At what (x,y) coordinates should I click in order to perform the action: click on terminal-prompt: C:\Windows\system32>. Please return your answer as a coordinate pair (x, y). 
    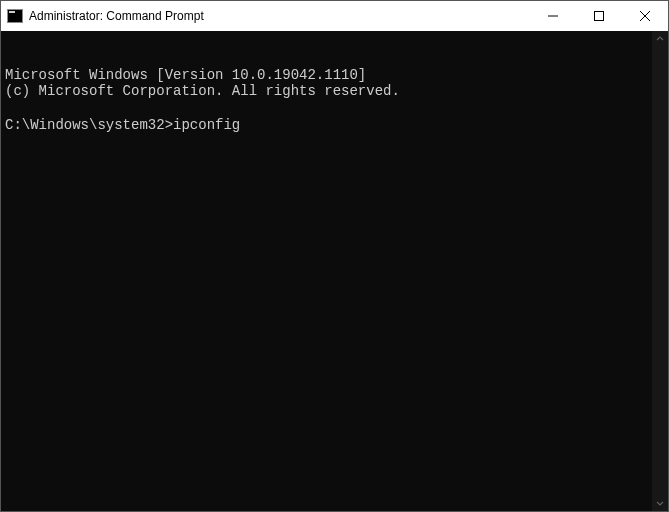
    Looking at the image, I should click on (89, 125).